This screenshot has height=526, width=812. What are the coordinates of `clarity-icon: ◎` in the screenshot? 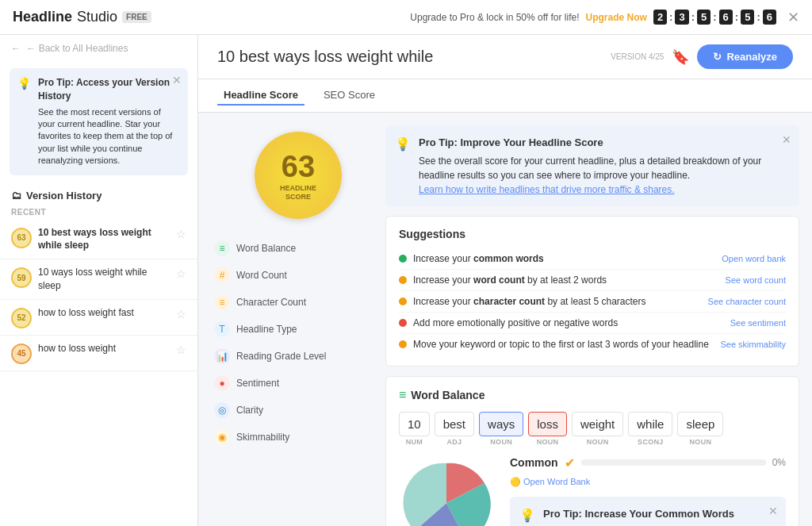 It's located at (222, 410).